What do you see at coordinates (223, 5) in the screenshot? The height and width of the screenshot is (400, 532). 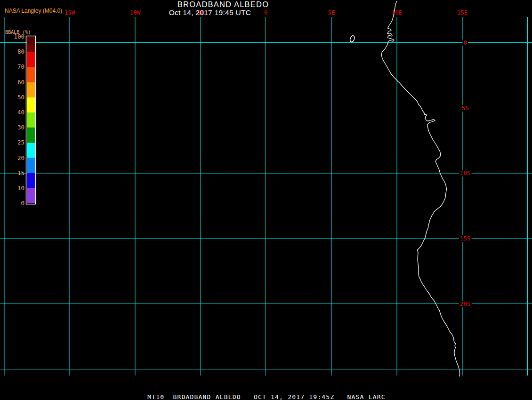 I see `page-title: BROADBAND ALBEDO` at bounding box center [223, 5].